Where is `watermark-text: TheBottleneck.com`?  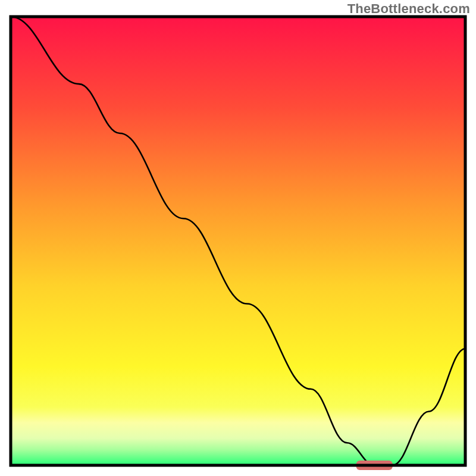
watermark-text: TheBottleneck.com is located at coordinates (409, 9).